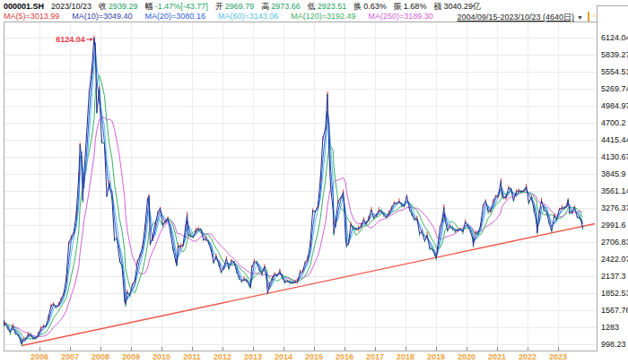  I want to click on y-axis-label: 1283, so click(610, 327).